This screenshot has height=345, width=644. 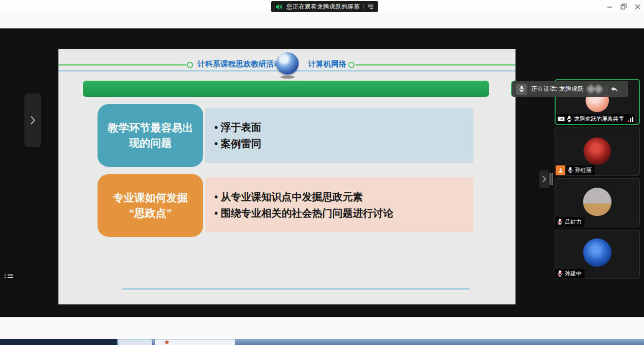 What do you see at coordinates (570, 89) in the screenshot?
I see `speaking-toast: 正在讲话: 龙腾虎跃` at bounding box center [570, 89].